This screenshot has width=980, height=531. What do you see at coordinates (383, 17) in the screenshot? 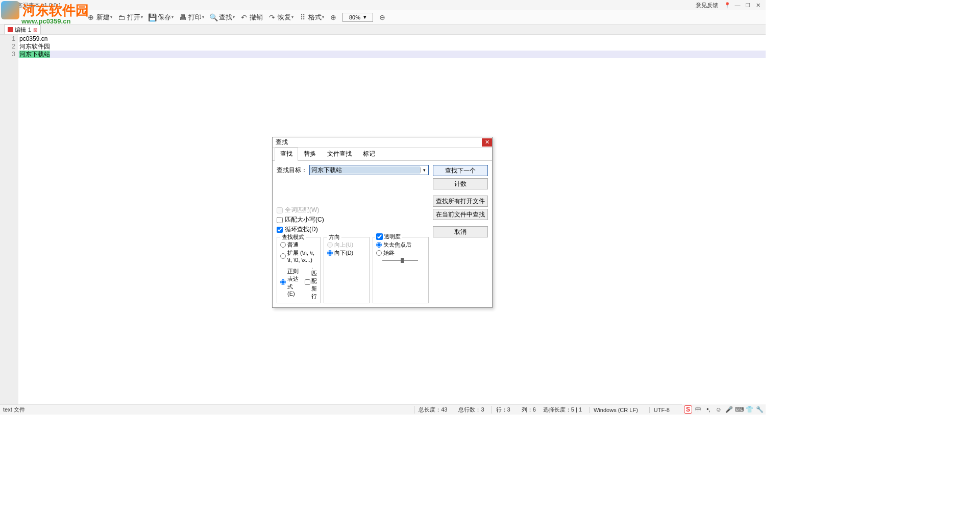
I see `toolbar: ⊕新建▾ 🗀打开▾ 💾保存▾ 🖶打印▾ 🔍查找▾ ↶撤销 ↷恢复▾ ⠿格式▾ ⊕…` at bounding box center [383, 17].